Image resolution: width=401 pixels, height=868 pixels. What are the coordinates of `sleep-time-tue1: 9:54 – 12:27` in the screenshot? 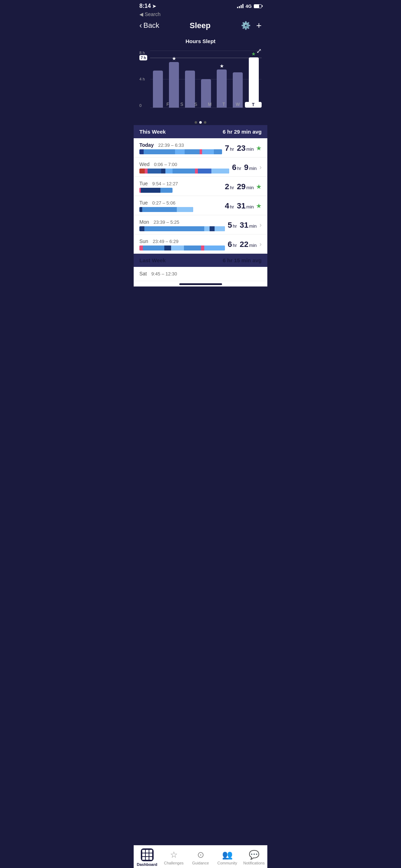 It's located at (165, 184).